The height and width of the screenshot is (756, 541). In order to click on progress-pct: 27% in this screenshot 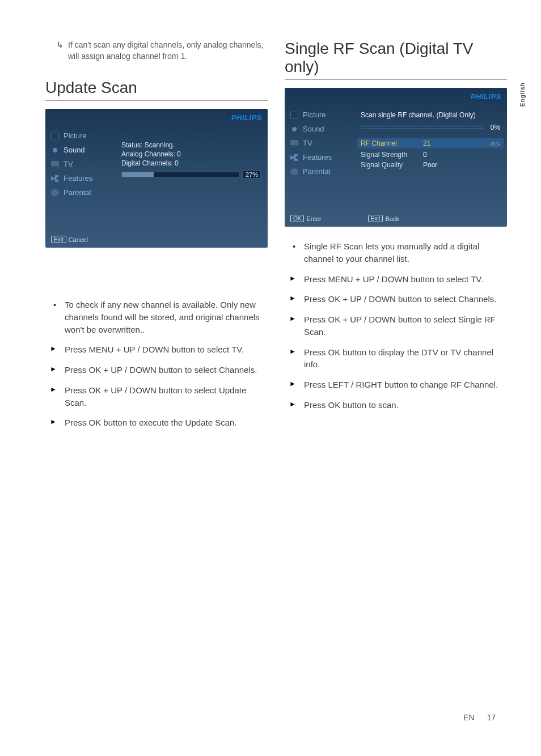, I will do `click(252, 175)`.